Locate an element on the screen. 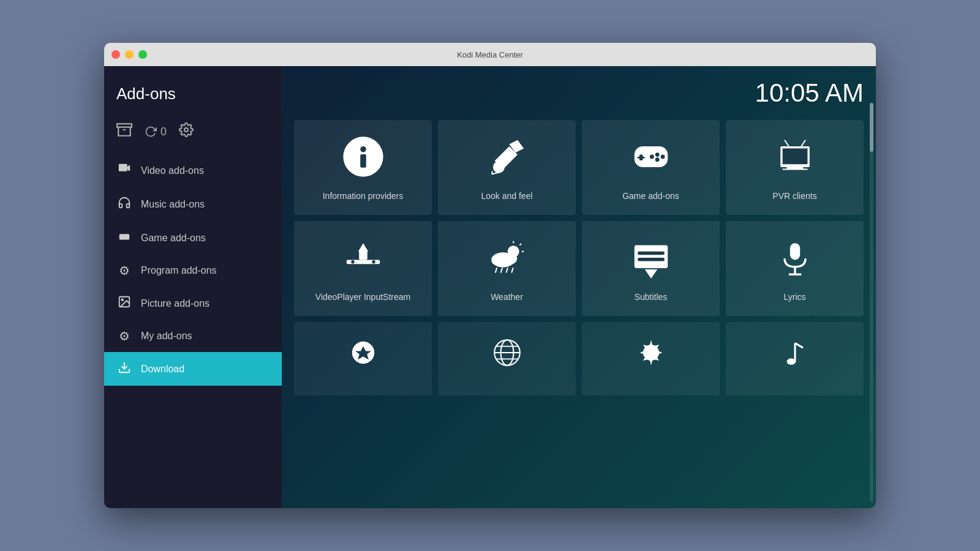  update-badge: 0 is located at coordinates (156, 132).